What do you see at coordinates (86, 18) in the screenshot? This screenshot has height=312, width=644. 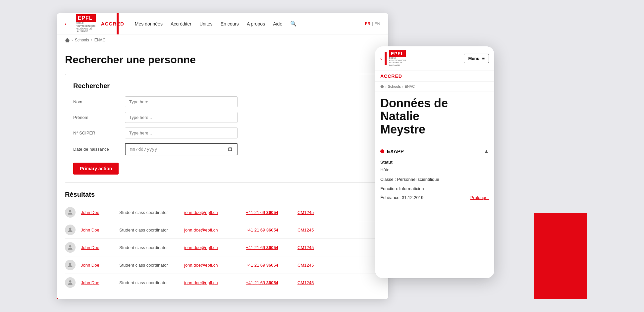 I see `epfl-logo-text: EPFL` at bounding box center [86, 18].